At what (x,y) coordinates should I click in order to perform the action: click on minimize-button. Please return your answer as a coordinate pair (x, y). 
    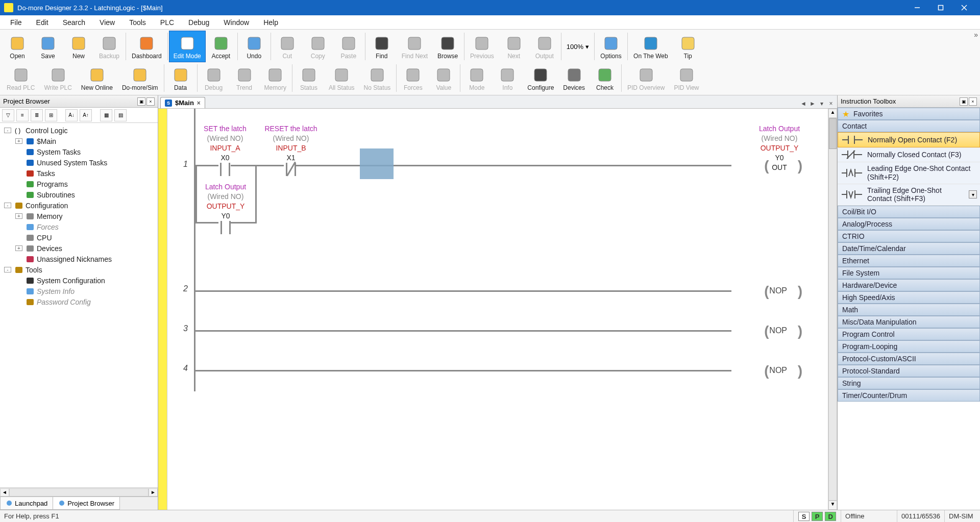
    Looking at the image, I should click on (917, 8).